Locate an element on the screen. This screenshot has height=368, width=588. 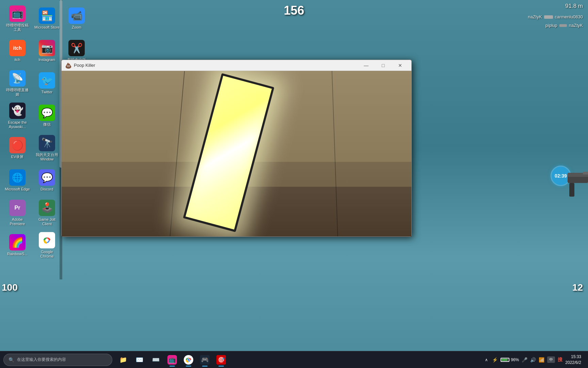
taskbar-file-explorer: 📁 is located at coordinates (123, 360).